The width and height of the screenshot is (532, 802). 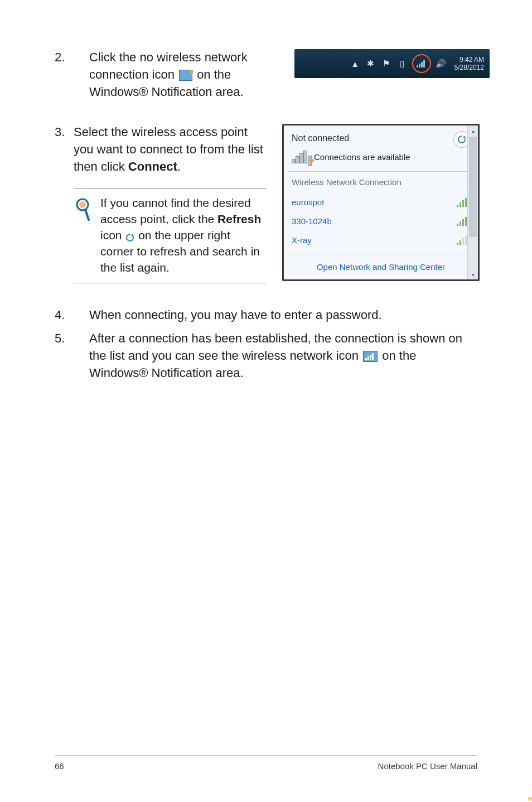 I want to click on open-network-sharing-link: Open Network and Sharing Center, so click(x=381, y=267).